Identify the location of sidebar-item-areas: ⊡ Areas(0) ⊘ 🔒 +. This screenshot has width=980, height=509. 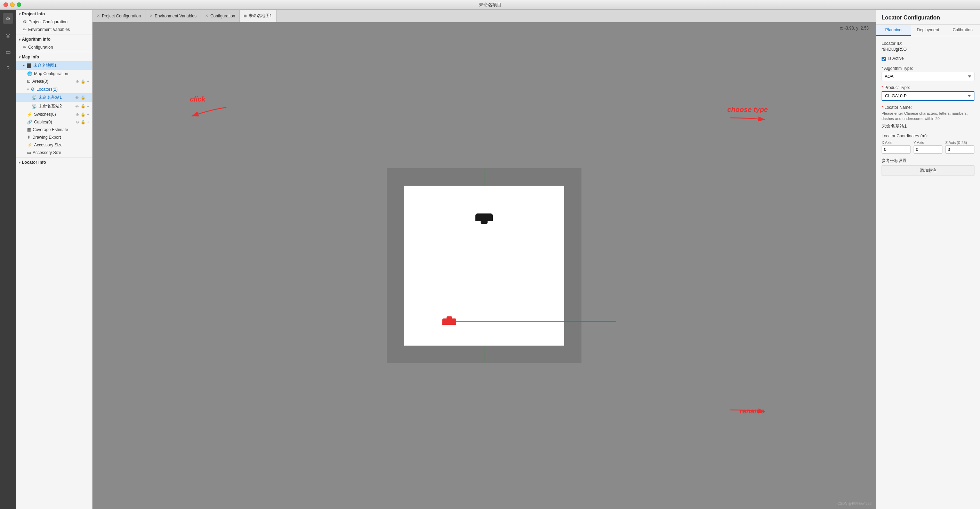
(54, 81).